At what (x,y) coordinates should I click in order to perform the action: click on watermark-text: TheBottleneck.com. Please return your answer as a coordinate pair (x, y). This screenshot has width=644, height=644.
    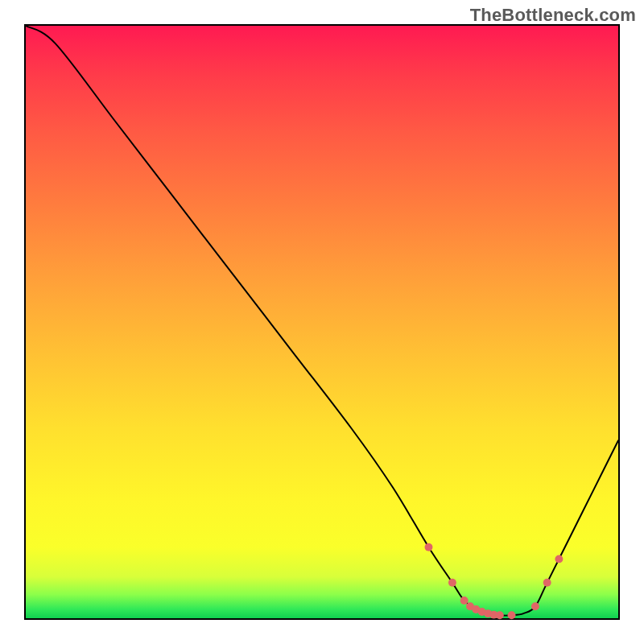
    Looking at the image, I should click on (553, 15).